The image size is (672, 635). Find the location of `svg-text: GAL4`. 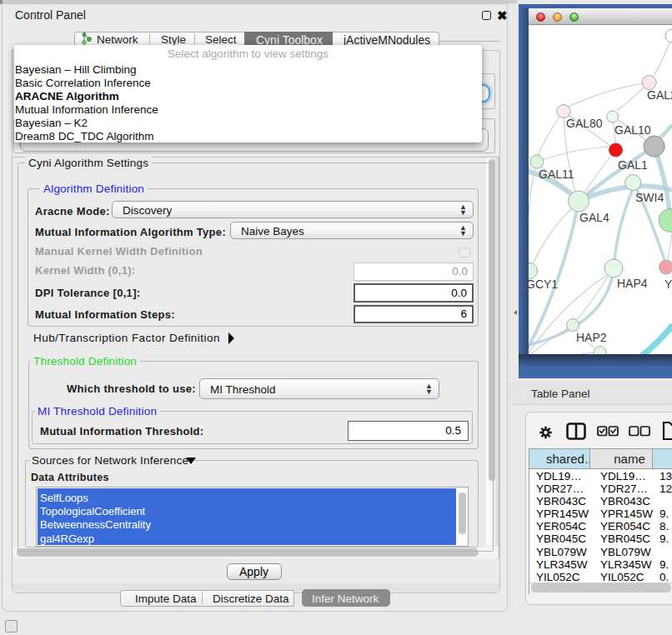

svg-text: GAL4 is located at coordinates (594, 218).